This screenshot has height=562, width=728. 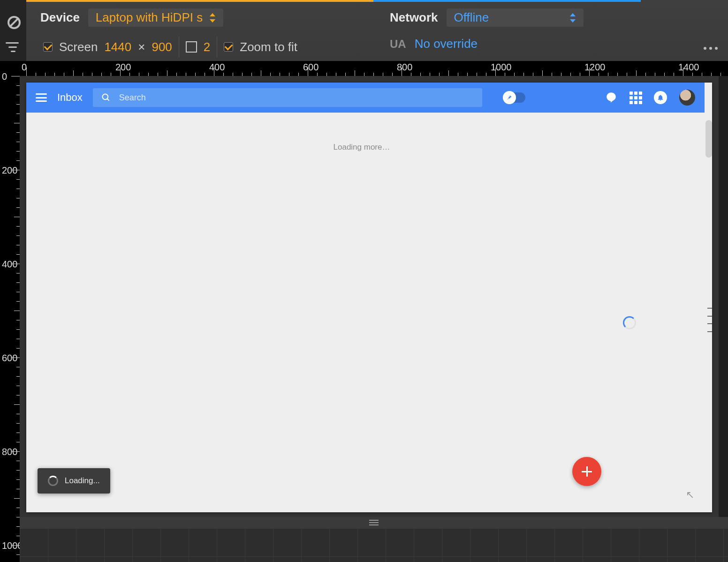 I want to click on dpr-value: 2, so click(x=207, y=47).